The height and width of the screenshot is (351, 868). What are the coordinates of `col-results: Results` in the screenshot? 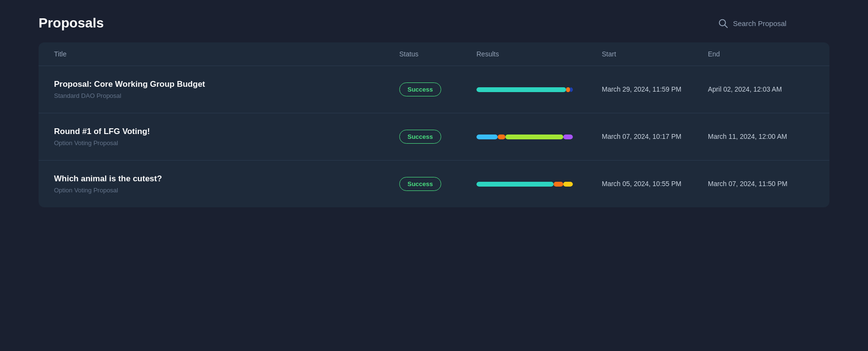 It's located at (539, 54).